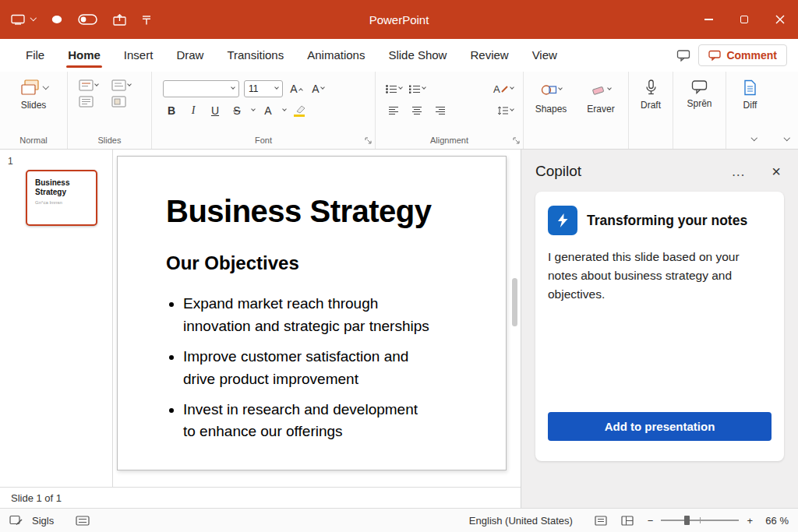 The width and height of the screenshot is (798, 532). What do you see at coordinates (601, 520) in the screenshot?
I see `normal-view-button` at bounding box center [601, 520].